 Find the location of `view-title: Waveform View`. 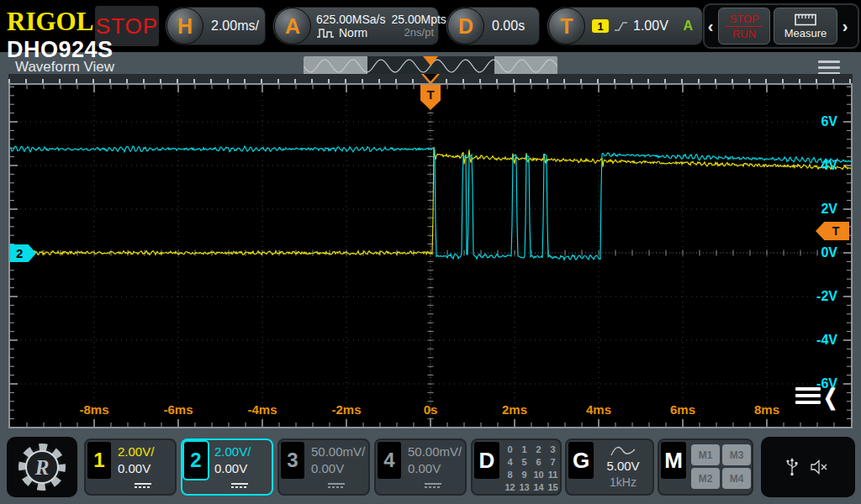

view-title: Waveform View is located at coordinates (65, 67).